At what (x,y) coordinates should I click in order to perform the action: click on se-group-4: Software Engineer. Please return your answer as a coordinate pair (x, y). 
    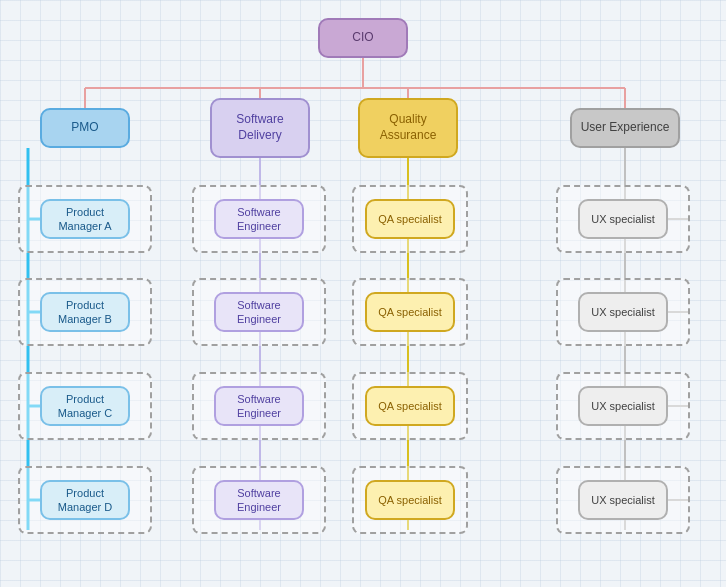
    Looking at the image, I should click on (259, 500).